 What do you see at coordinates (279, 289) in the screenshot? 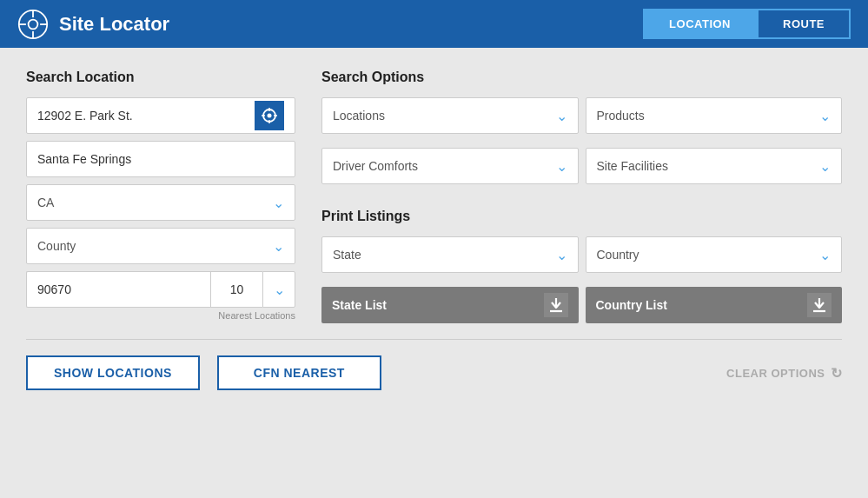
I see `nearest-chevron-icon: ⌄` at bounding box center [279, 289].